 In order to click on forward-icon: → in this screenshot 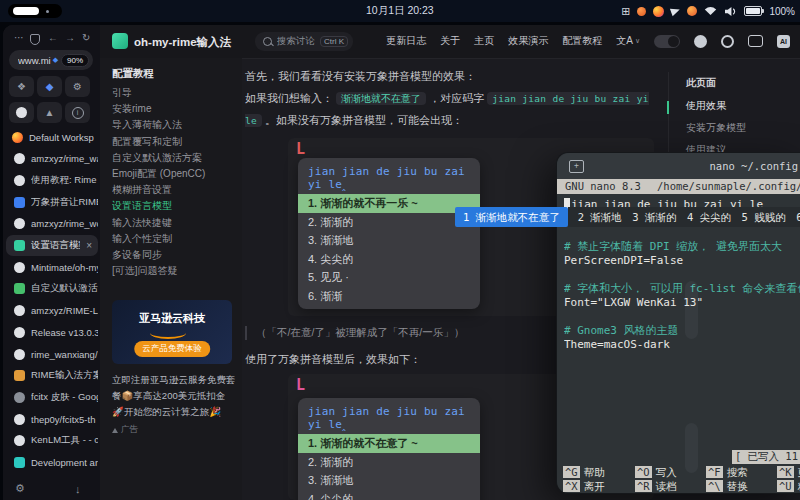, I will do `click(70, 38)`.